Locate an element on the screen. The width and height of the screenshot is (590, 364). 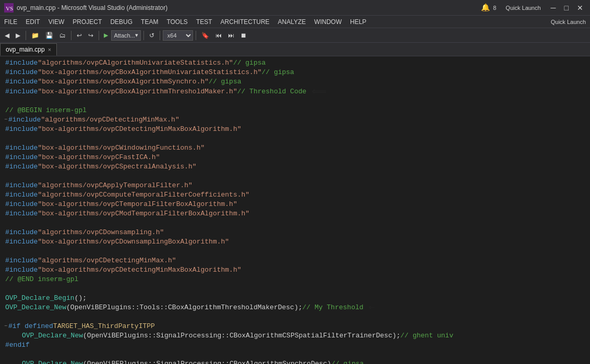
code-line: #include "algorithms/ovpCDetectingMinMax… is located at coordinates (295, 261).